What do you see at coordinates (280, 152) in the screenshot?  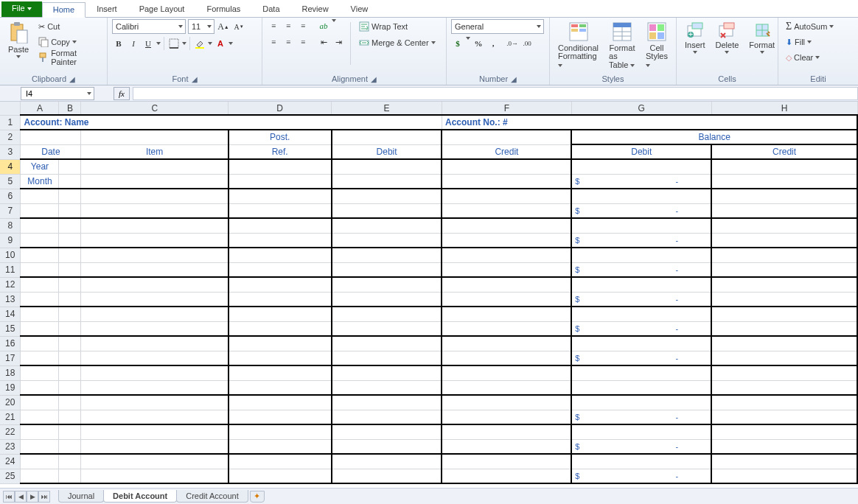 I see `cell: Ref.` at bounding box center [280, 152].